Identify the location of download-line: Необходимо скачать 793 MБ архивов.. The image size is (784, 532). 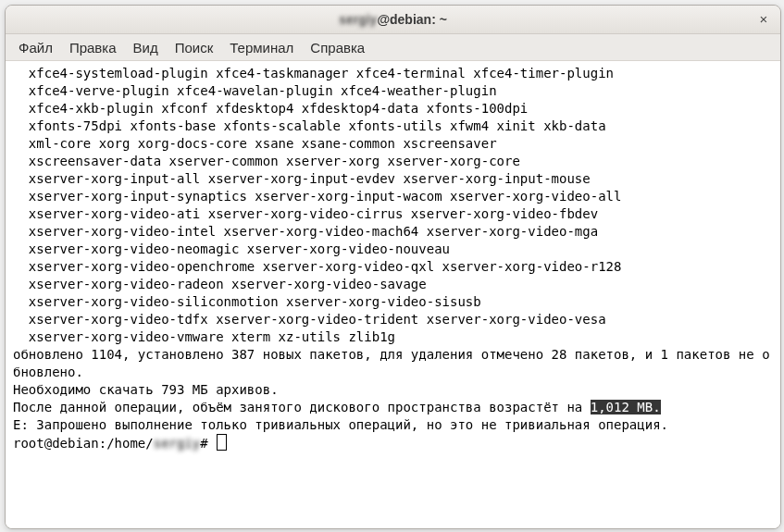
(392, 390).